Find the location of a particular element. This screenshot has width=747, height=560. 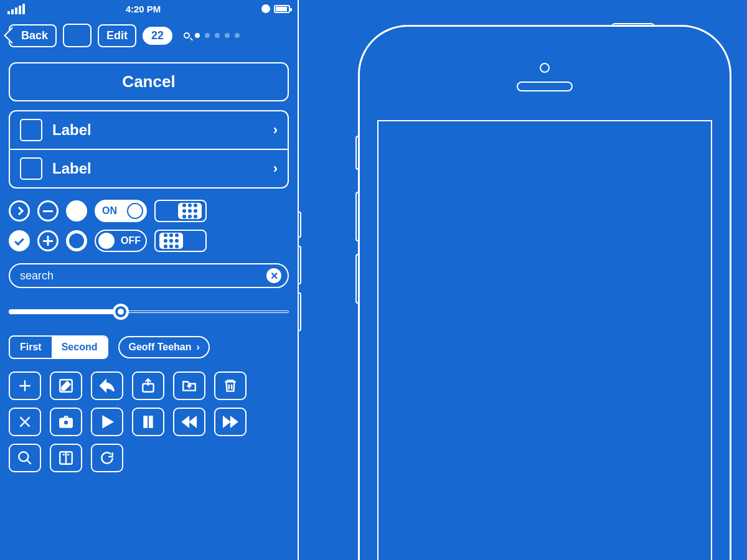

keypad-toggle-left is located at coordinates (181, 241).